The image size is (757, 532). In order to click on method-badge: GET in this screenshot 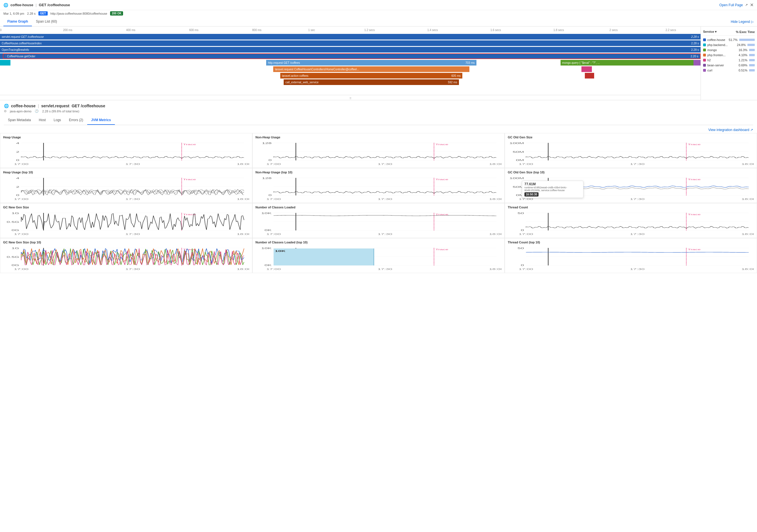, I will do `click(43, 13)`.